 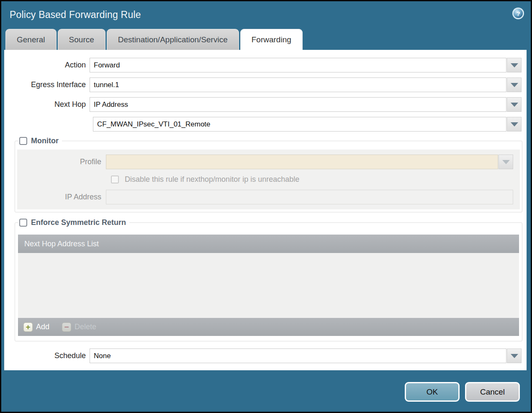 I want to click on monitor-checkbox, so click(x=23, y=141).